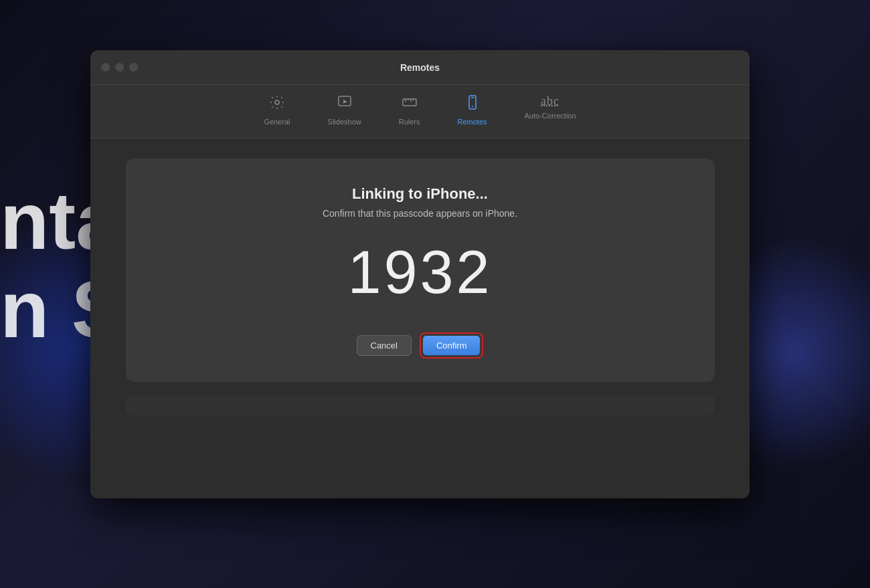 The width and height of the screenshot is (870, 588). Describe the element at coordinates (420, 405) in the screenshot. I see `bottom-bar` at that location.